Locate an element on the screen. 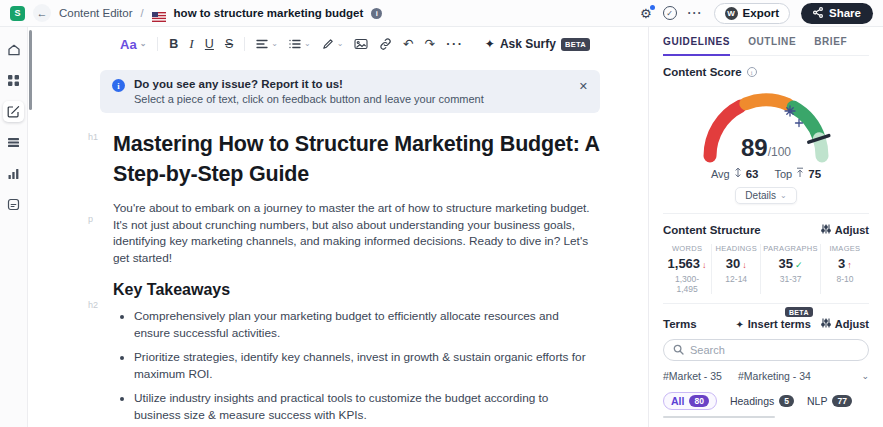 Image resolution: width=883 pixels, height=427 pixels. term-filters: All 80 Headings 5 NLP 77 is located at coordinates (766, 401).